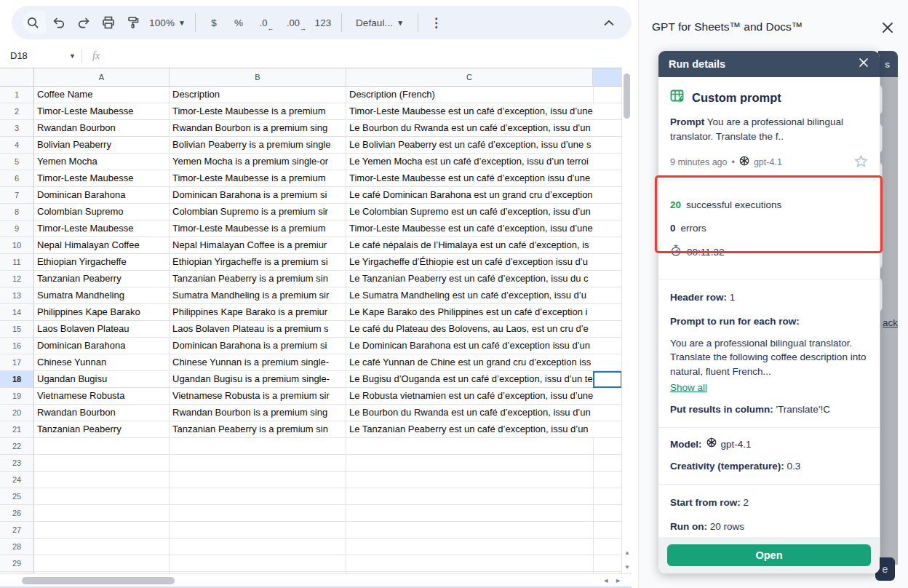 The width and height of the screenshot is (908, 588). What do you see at coordinates (98, 581) in the screenshot?
I see `horizontal-scrollbar-thumb` at bounding box center [98, 581].